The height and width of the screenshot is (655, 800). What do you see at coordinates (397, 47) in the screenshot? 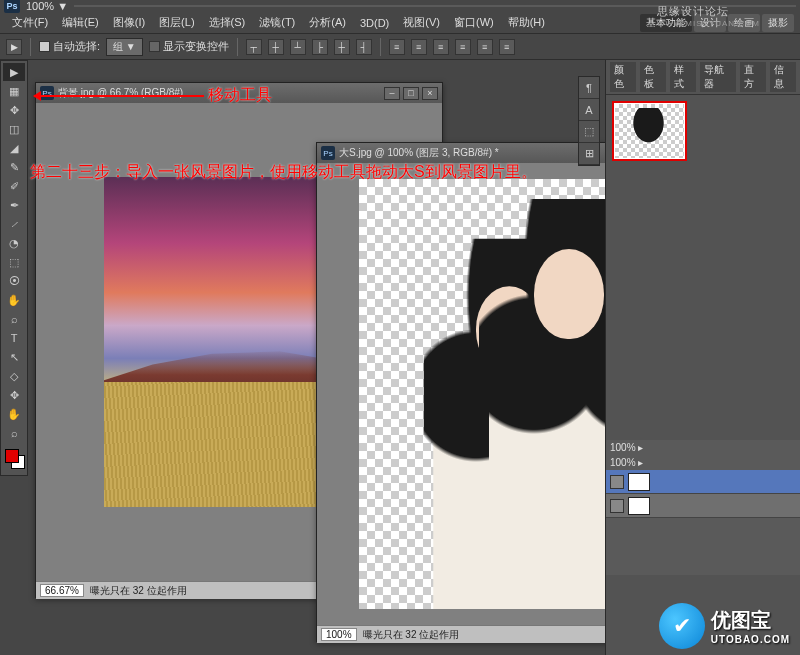
I see `distribute-top-icon: ≡` at bounding box center [397, 47].